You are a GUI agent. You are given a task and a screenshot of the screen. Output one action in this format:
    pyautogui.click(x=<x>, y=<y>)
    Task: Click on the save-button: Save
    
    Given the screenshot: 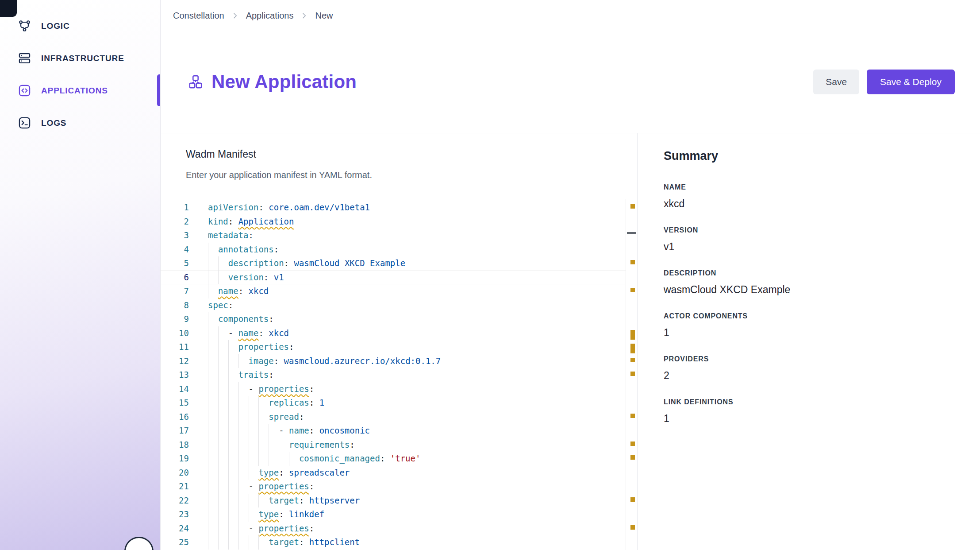 What is the action you would take?
    pyautogui.click(x=836, y=82)
    